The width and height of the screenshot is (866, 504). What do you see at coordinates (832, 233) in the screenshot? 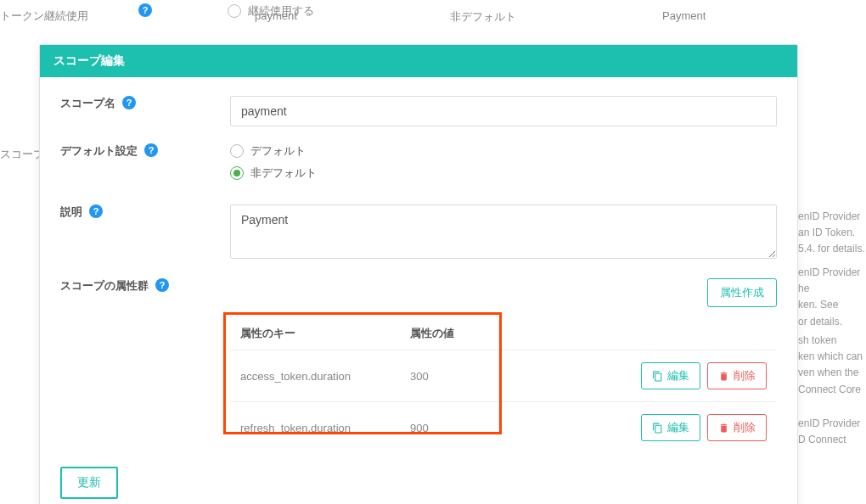
I see `bg-desc-1: enID Provider an ID Token. 5.4. for deta…` at bounding box center [832, 233].